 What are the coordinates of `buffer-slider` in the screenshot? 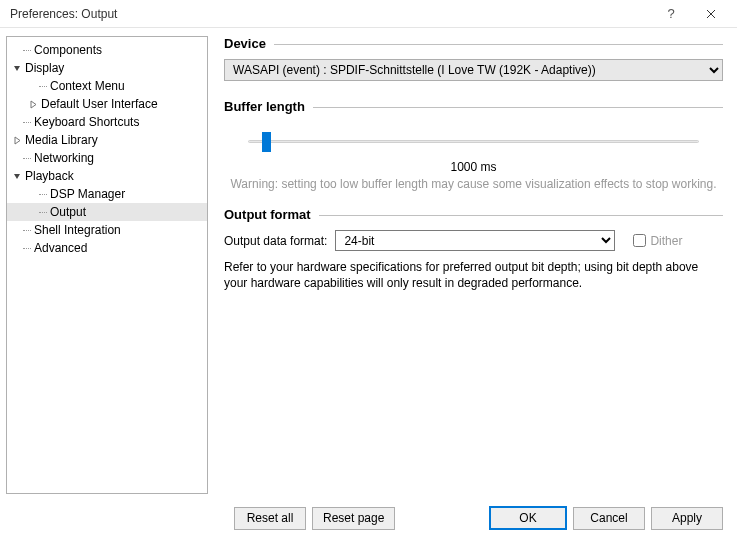 It's located at (474, 142).